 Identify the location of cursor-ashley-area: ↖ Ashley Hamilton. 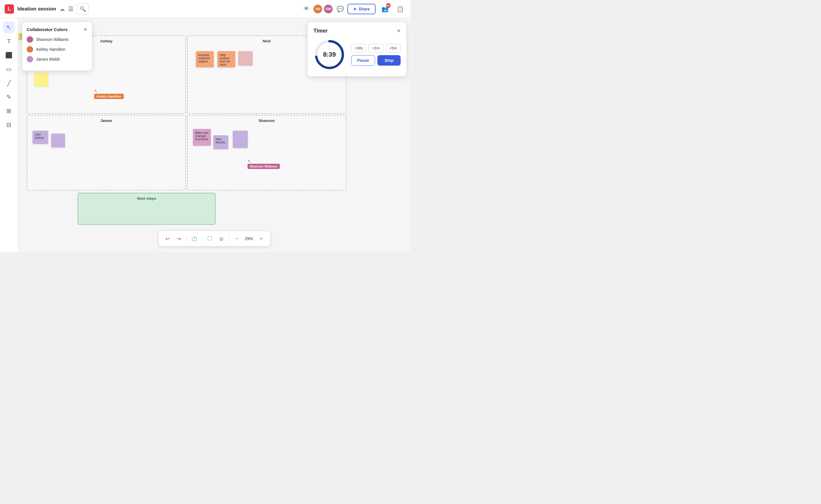
(96, 91).